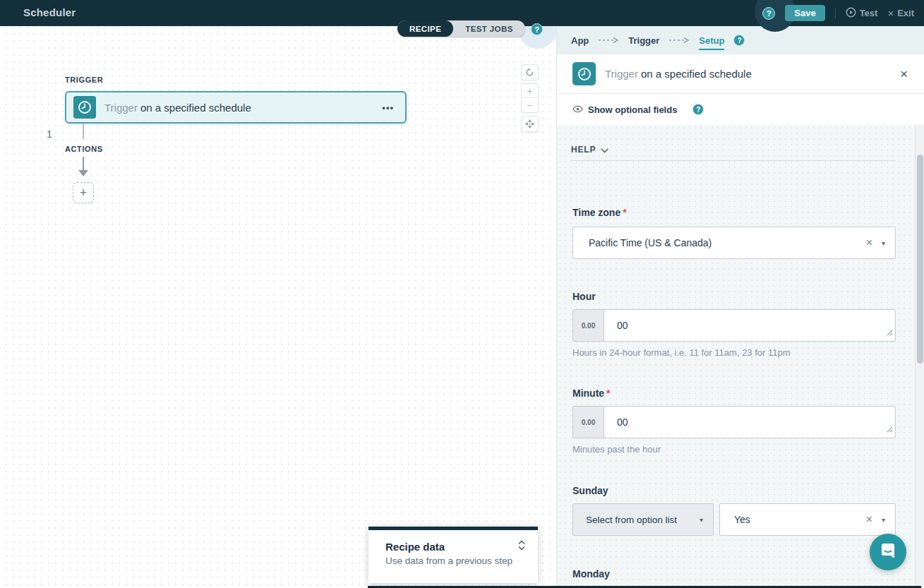  Describe the element at coordinates (739, 40) in the screenshot. I see `setup-help-icon: ?` at that location.